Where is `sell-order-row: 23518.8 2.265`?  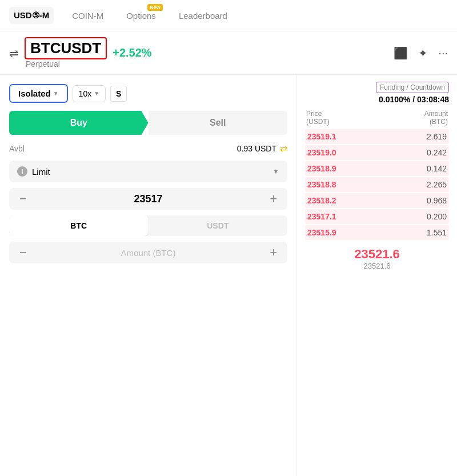 sell-order-row: 23518.8 2.265 is located at coordinates (377, 185).